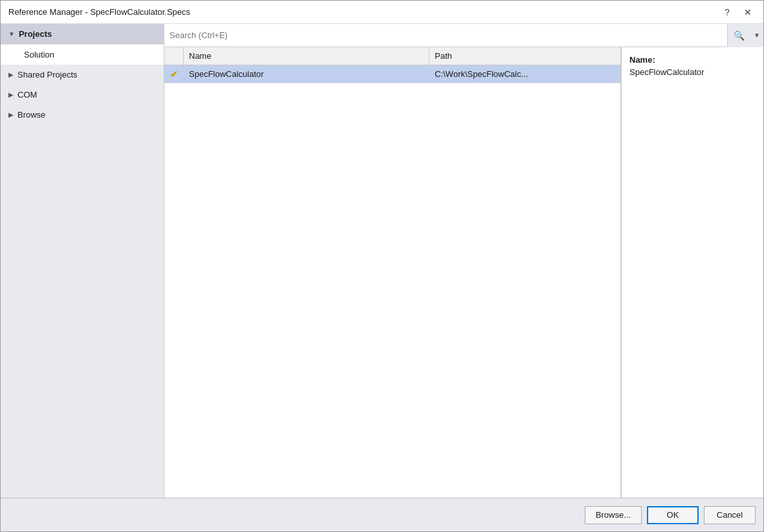 This screenshot has width=764, height=532. I want to click on sidebar-item-shared-projects: ▶ Shared Projects, so click(82, 75).